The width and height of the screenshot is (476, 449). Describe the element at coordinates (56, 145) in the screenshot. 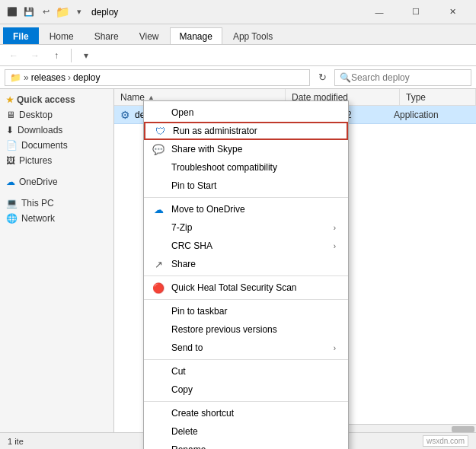

I see `sidebar-item-documents: 📄 Documents` at that location.